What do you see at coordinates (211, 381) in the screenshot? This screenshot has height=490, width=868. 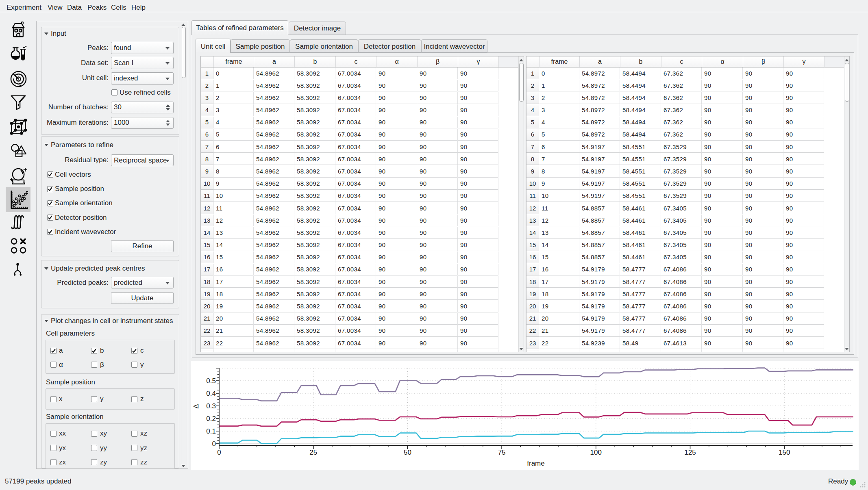 I see `svg-text: 0.5` at bounding box center [211, 381].